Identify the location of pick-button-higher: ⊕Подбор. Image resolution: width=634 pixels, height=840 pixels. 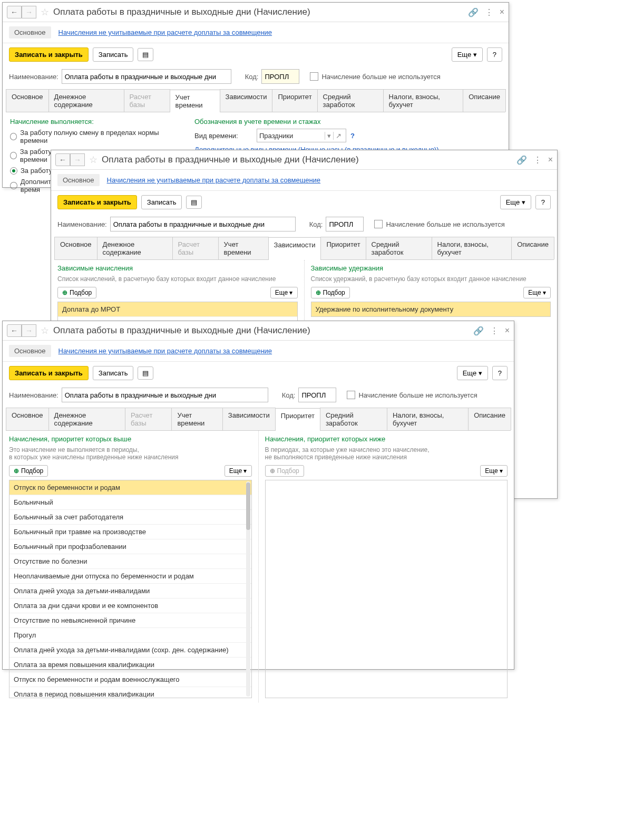
(28, 471).